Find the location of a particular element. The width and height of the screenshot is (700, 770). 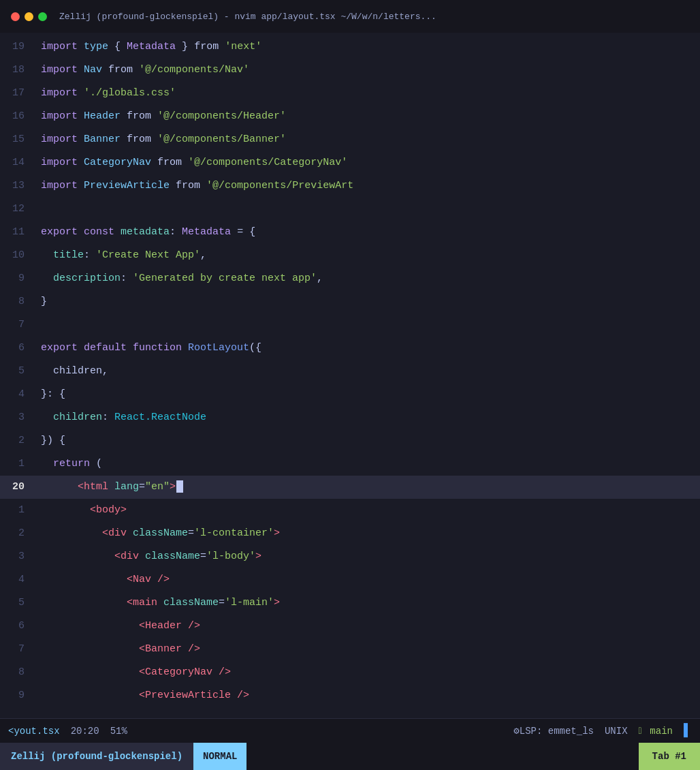

zellij-tab: Tab #1 is located at coordinates (669, 756).